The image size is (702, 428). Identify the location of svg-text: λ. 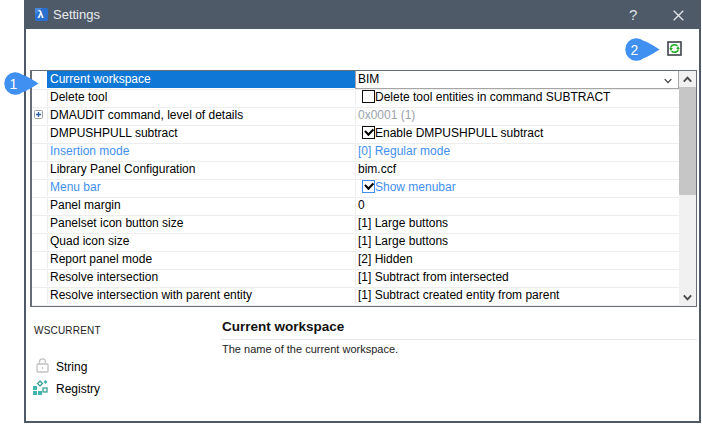
(41, 14).